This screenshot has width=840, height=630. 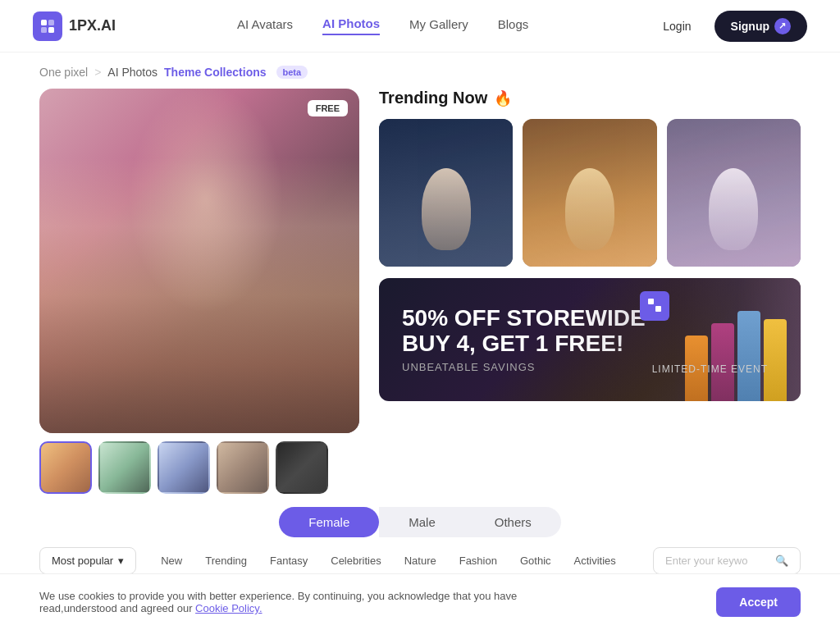 I want to click on trending-grid, so click(x=590, y=193).